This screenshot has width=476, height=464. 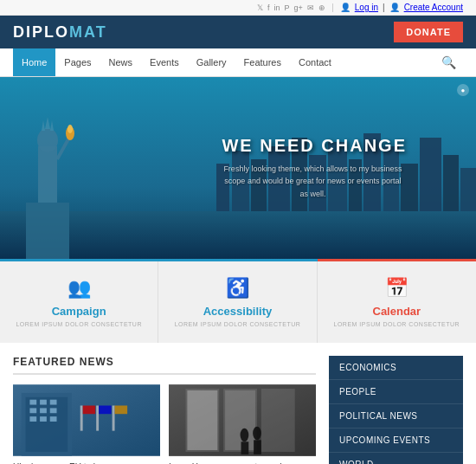 What do you see at coordinates (237, 312) in the screenshot?
I see `accessibility-title: Accessibility` at bounding box center [237, 312].